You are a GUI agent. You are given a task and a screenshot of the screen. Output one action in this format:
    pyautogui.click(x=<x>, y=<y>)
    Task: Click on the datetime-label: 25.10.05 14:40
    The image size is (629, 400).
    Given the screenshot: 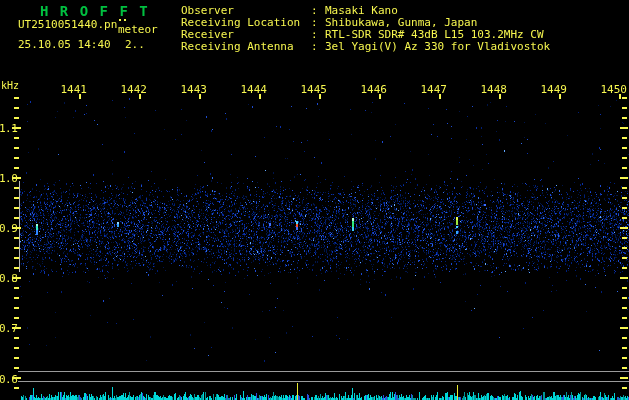 What is the action you would take?
    pyautogui.click(x=64, y=45)
    